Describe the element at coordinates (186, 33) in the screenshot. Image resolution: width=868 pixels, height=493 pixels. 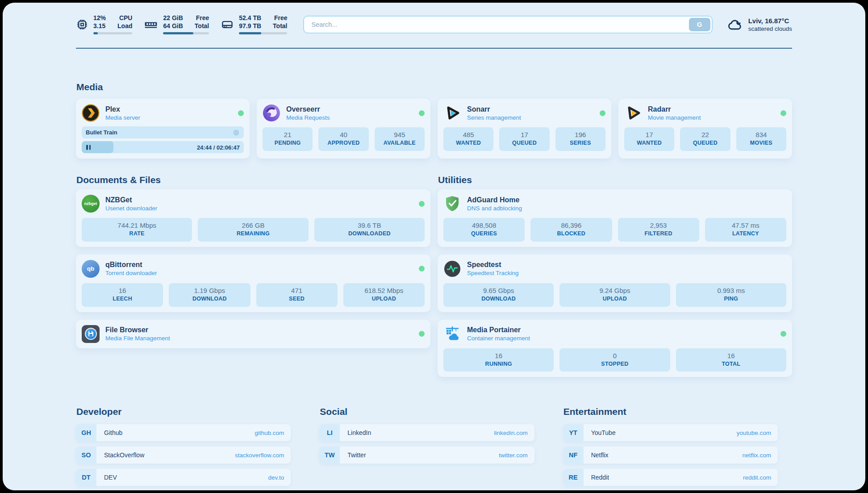
I see `ram-progress-track` at that location.